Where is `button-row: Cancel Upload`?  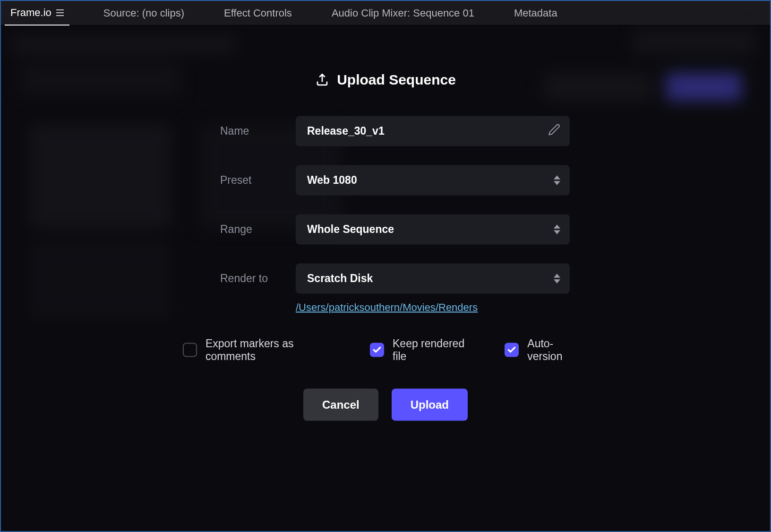 button-row: Cancel Upload is located at coordinates (386, 404).